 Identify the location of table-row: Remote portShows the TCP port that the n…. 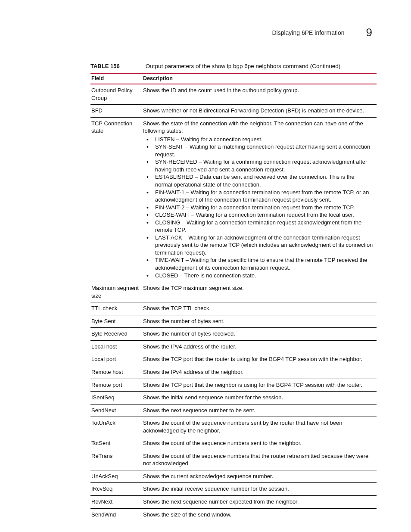
(234, 385).